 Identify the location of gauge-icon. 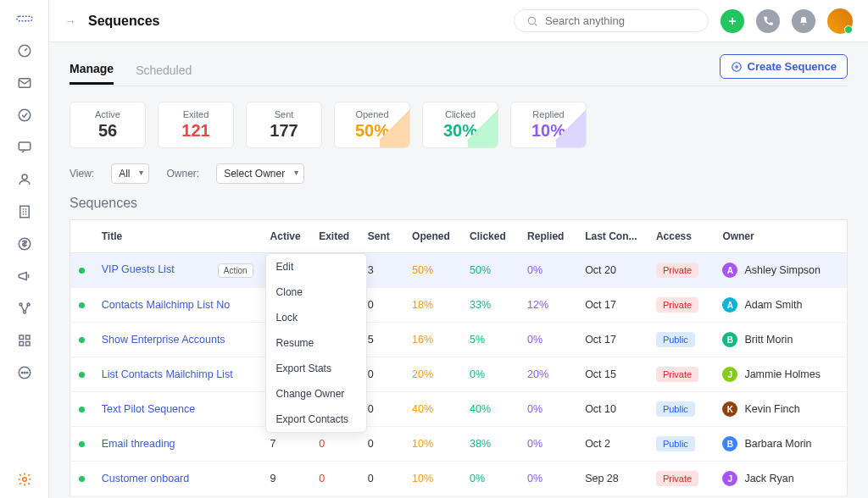
(25, 51).